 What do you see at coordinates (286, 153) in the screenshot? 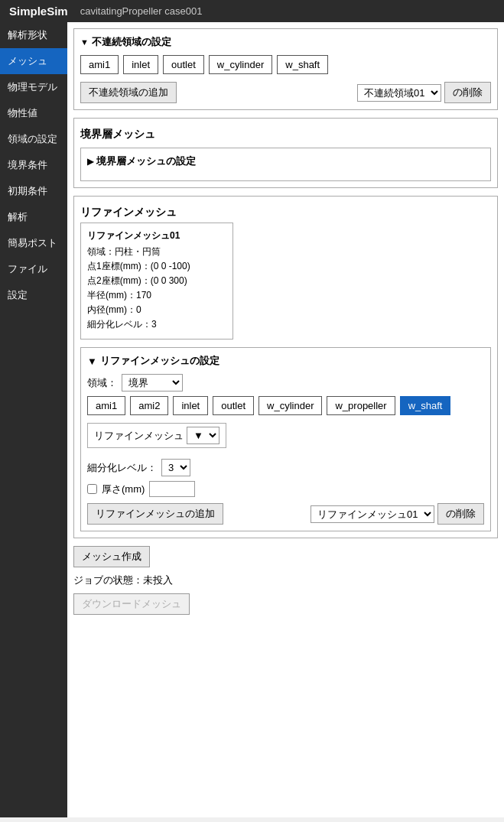
I see `boundary-layer-section: 境界層メッシュ ▶ 境界層メッシュの設定` at bounding box center [286, 153].